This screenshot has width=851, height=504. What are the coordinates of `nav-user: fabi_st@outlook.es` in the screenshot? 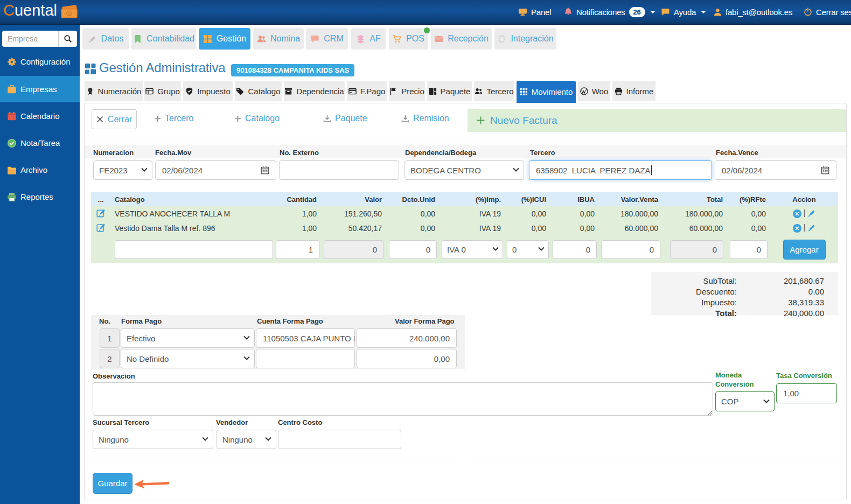 It's located at (753, 12).